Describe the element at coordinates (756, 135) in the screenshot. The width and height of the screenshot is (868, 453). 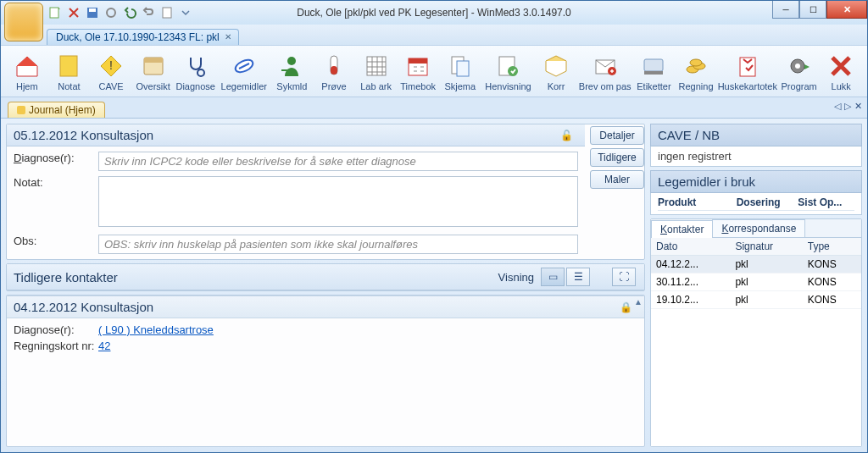
I see `cave-header: CAVE / NB` at that location.